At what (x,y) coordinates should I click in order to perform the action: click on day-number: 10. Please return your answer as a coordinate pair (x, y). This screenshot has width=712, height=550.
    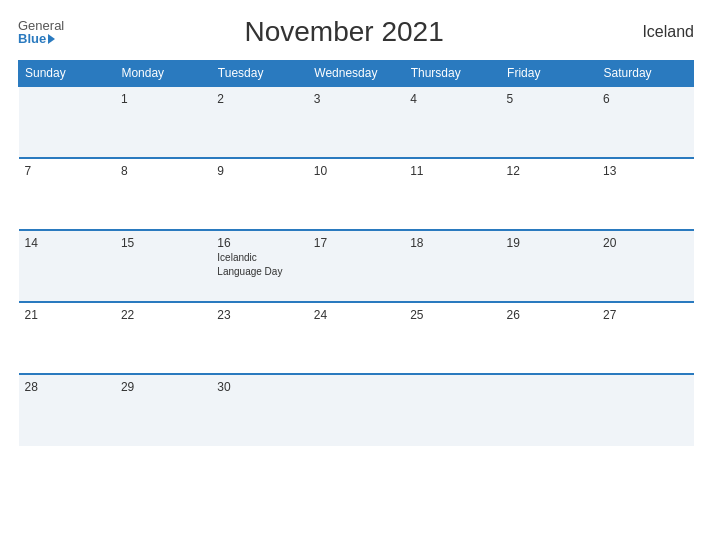
    Looking at the image, I should click on (356, 171).